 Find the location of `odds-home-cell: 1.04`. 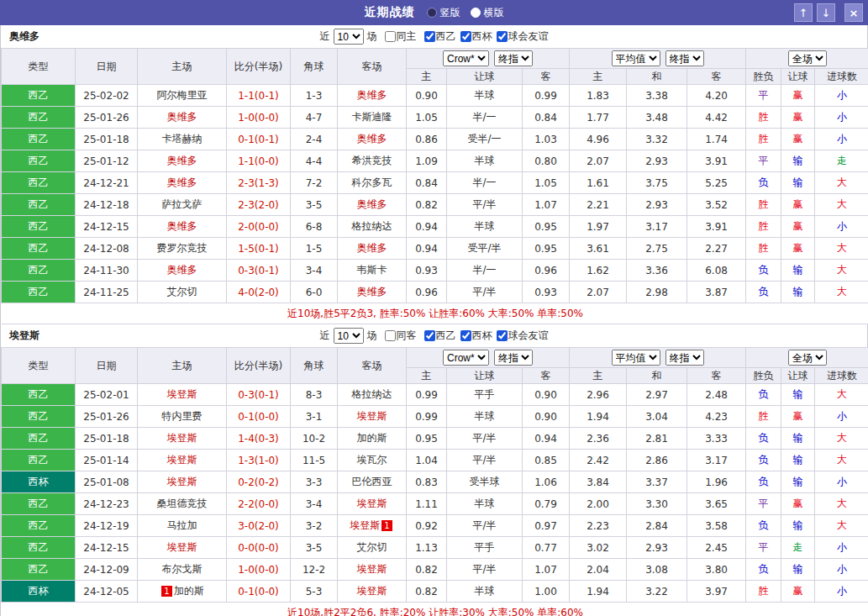

odds-home-cell: 1.04 is located at coordinates (427, 461).